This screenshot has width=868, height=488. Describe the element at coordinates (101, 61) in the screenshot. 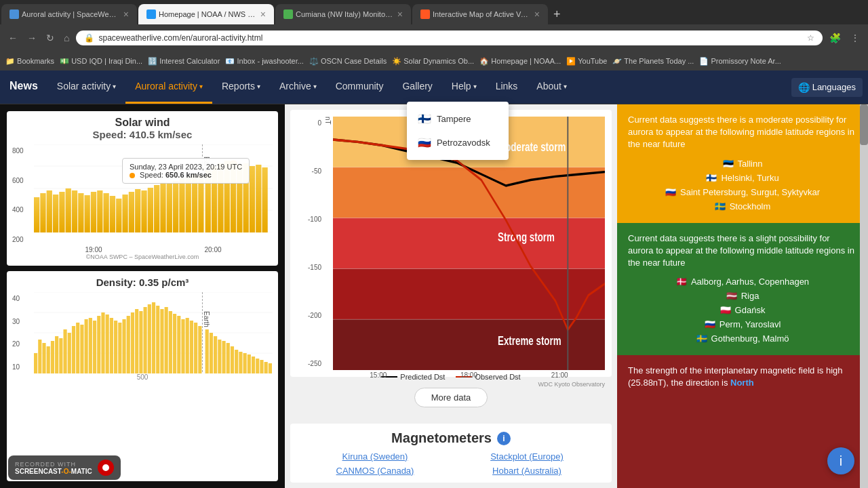

I see `bookmark-usd: 💵 USD IQD | Iraqi Din...` at that location.